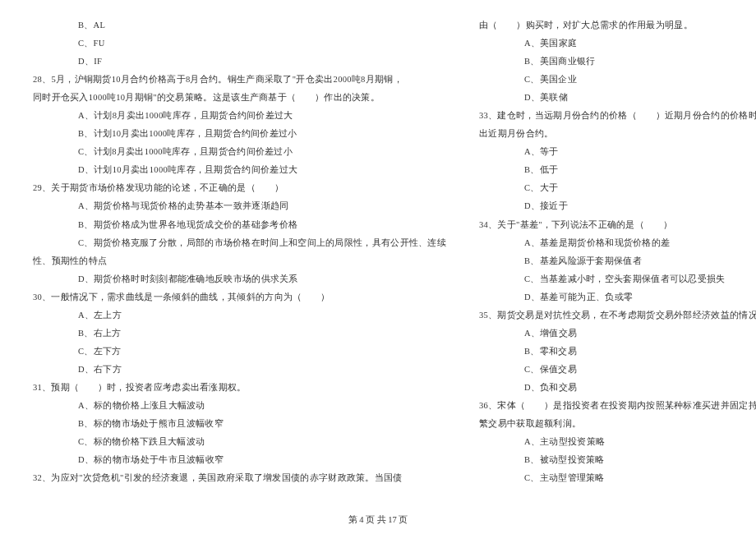 The width and height of the screenshot is (756, 534). I want to click on option: C、大于, so click(618, 188).